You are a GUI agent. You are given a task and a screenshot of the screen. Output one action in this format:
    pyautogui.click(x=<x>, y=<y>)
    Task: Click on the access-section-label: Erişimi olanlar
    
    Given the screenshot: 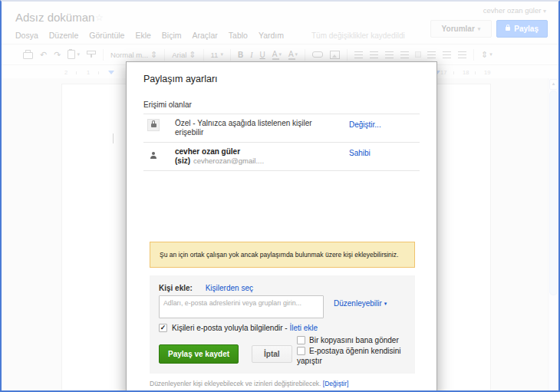 What is the action you would take?
    pyautogui.click(x=282, y=104)
    